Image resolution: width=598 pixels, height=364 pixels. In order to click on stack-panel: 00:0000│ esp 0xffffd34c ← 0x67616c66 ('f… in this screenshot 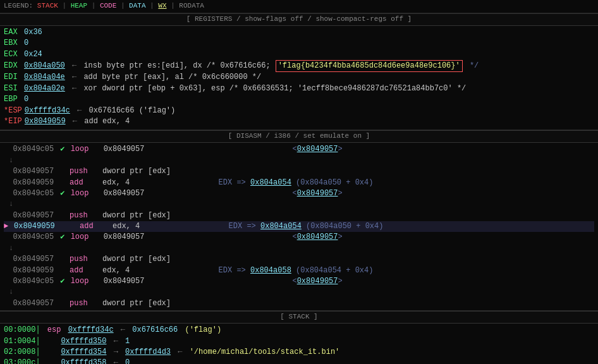, I will do `click(299, 344)`.